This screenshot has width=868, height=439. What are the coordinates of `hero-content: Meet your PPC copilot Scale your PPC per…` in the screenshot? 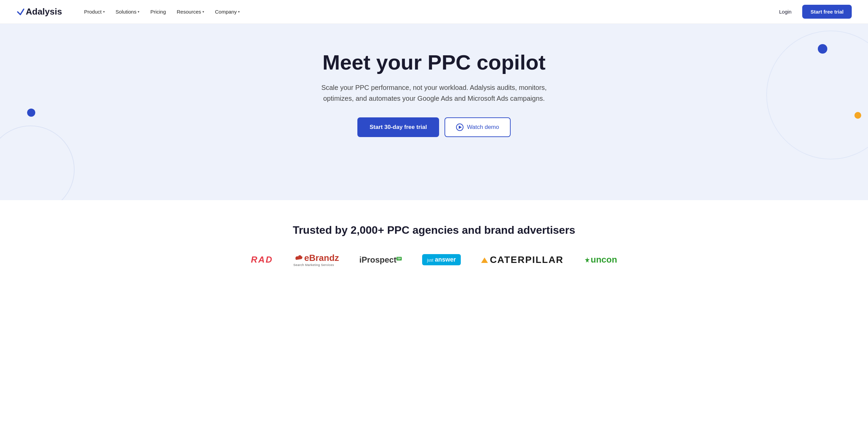 It's located at (434, 94).